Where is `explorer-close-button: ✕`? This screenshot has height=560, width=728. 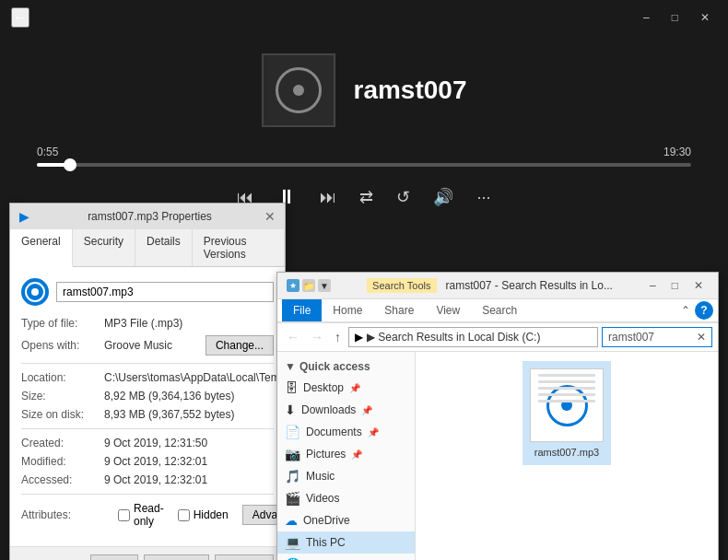 explorer-close-button: ✕ is located at coordinates (699, 286).